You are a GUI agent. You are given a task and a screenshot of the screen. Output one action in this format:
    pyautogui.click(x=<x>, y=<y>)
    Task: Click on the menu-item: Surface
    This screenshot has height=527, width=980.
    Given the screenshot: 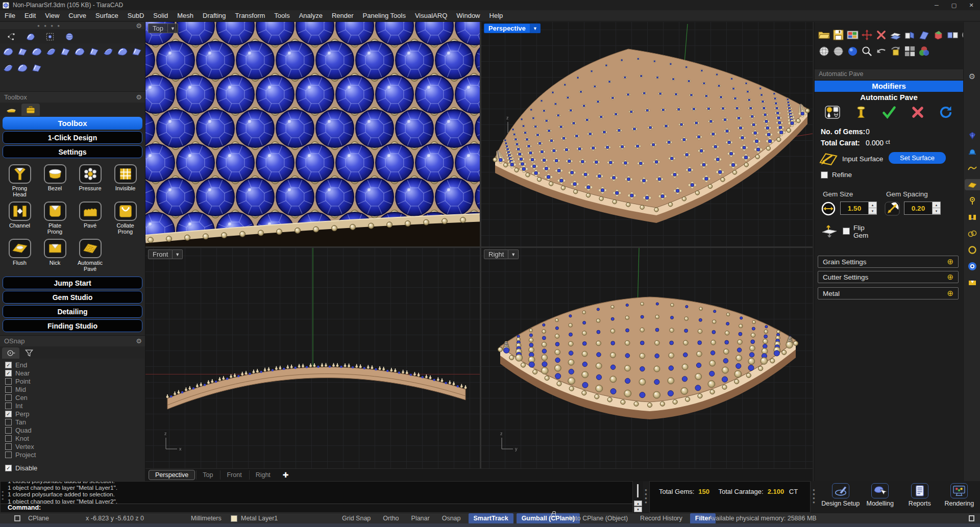 What is the action you would take?
    pyautogui.click(x=107, y=15)
    